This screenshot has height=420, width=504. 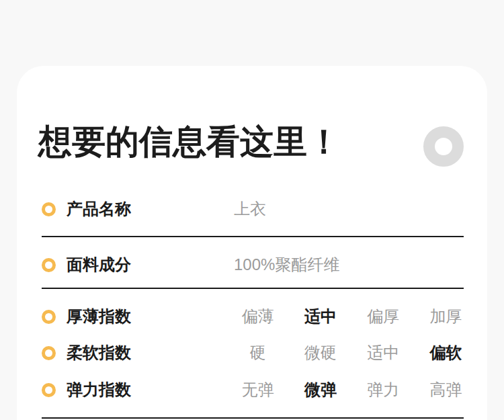 I want to click on scale-option: 微硬, so click(x=320, y=353).